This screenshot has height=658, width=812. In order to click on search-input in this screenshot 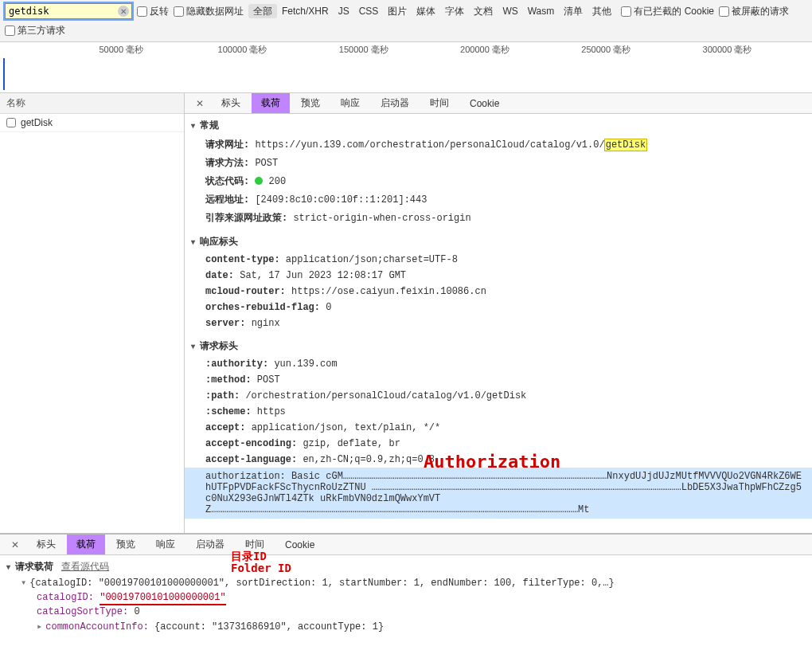, I will do `click(68, 11)`.